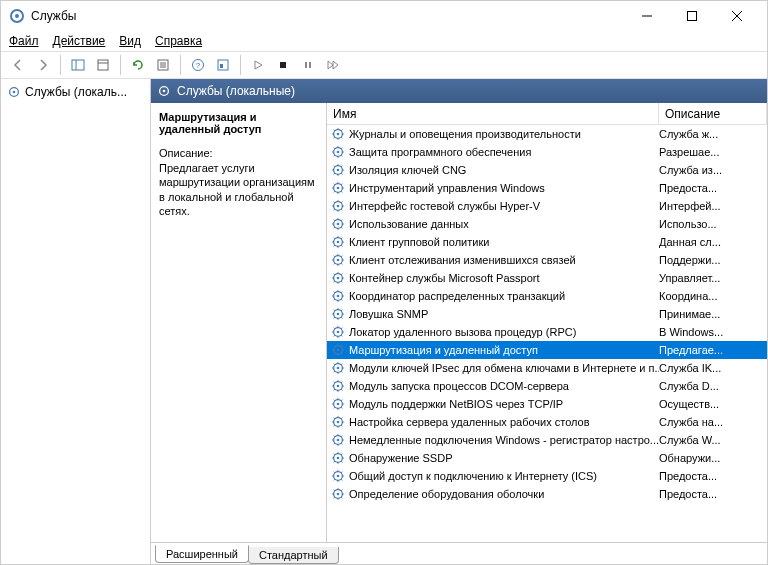 This screenshot has height=565, width=768. I want to click on service-row: Немедленные подключения Windows - регист…, so click(547, 440).